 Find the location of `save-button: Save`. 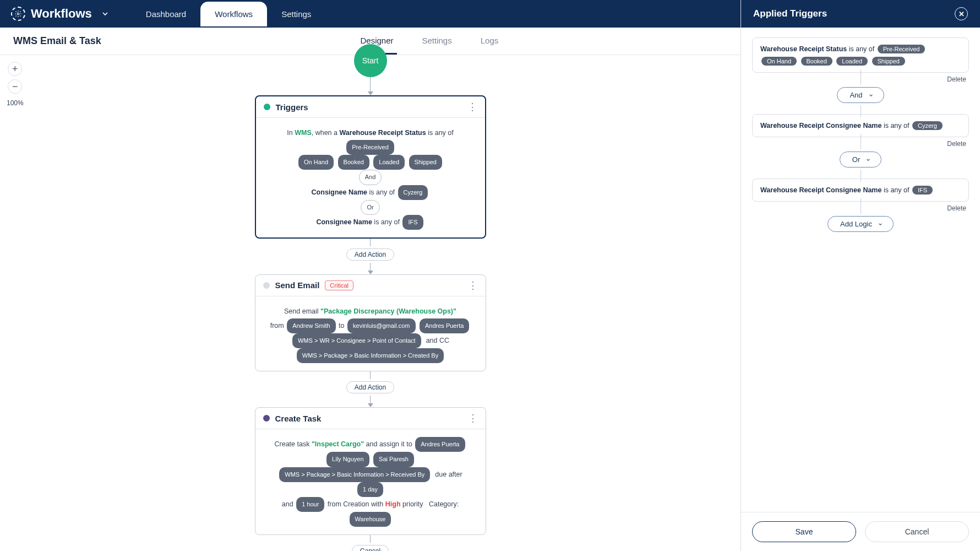

save-button: Save is located at coordinates (804, 532).